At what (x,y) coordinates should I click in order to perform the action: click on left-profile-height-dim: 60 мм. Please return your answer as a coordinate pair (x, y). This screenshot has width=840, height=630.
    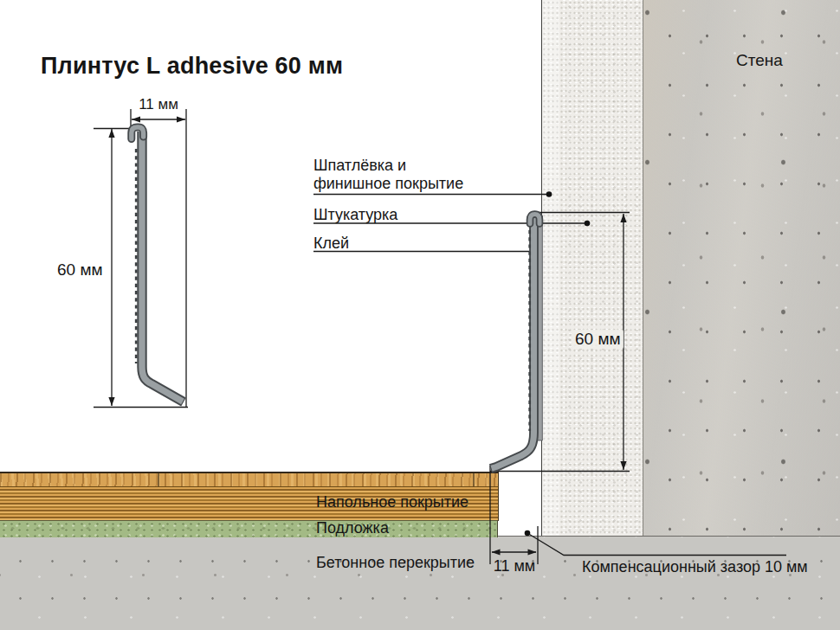
    Looking at the image, I should click on (80, 270).